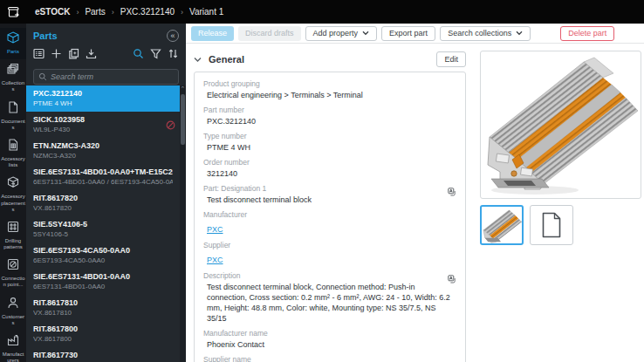 This screenshot has height=362, width=644. What do you see at coordinates (103, 286) in the screenshot?
I see `part-secondary: 6ES7131-4BD01-0AA0` at bounding box center [103, 286].